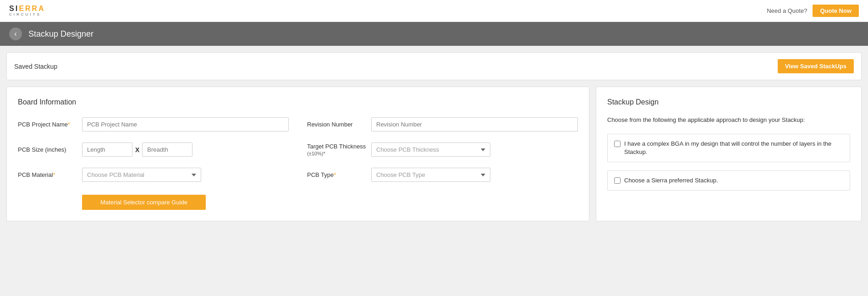 The image size is (868, 296). I want to click on revision-number-label: Revision Number, so click(337, 125).